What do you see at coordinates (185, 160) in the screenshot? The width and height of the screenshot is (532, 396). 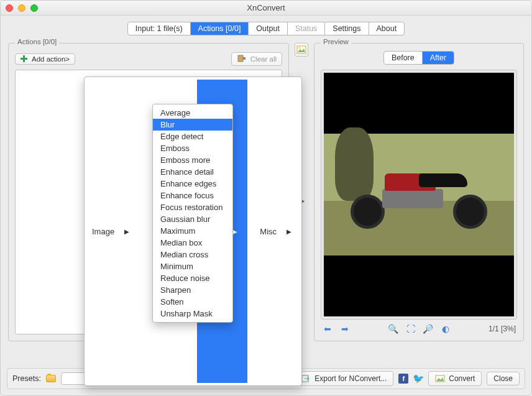 I see `filter-item-label: Emboss more` at bounding box center [185, 160].